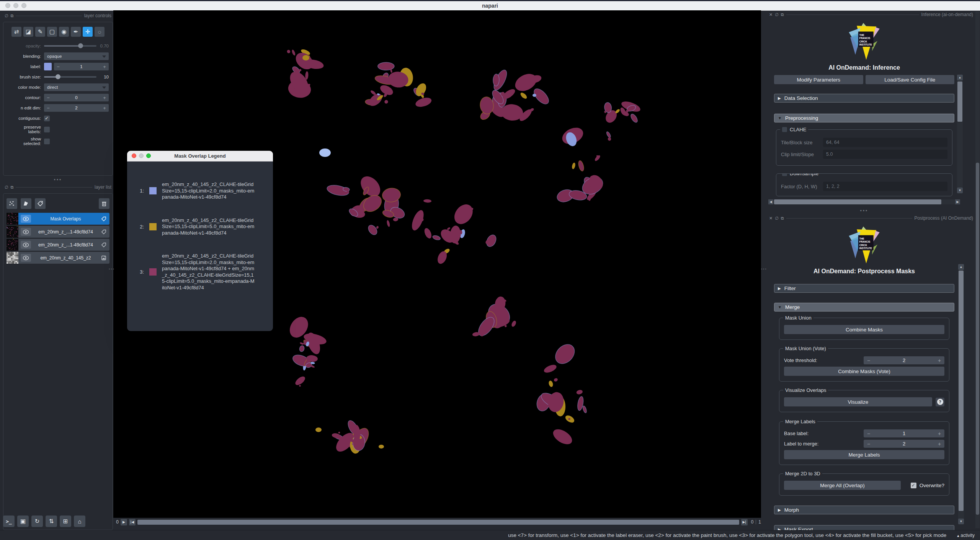 Image resolution: width=980 pixels, height=540 pixels. I want to click on contour-spinbox: 0, so click(77, 98).